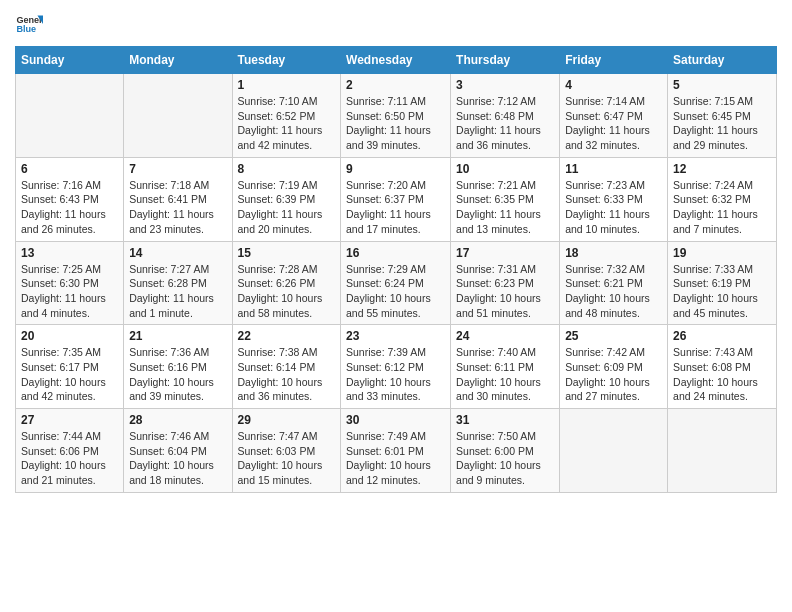  Describe the element at coordinates (287, 374) in the screenshot. I see `day-details: Sunrise: 7:38 AM Sunset: 6:14 PM Dayligh…` at that location.